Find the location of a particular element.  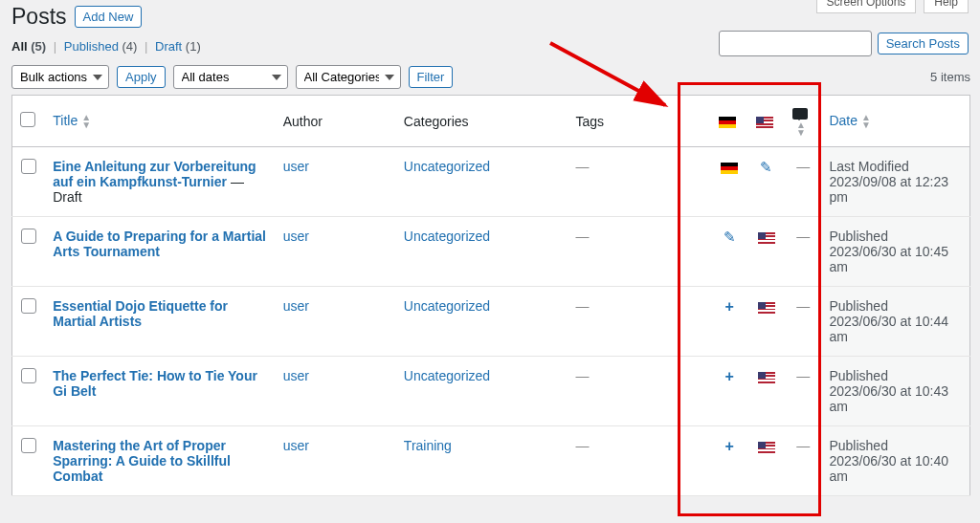

post-title-link: Mastering the Art of Proper Sparring: A … is located at coordinates (142, 461).